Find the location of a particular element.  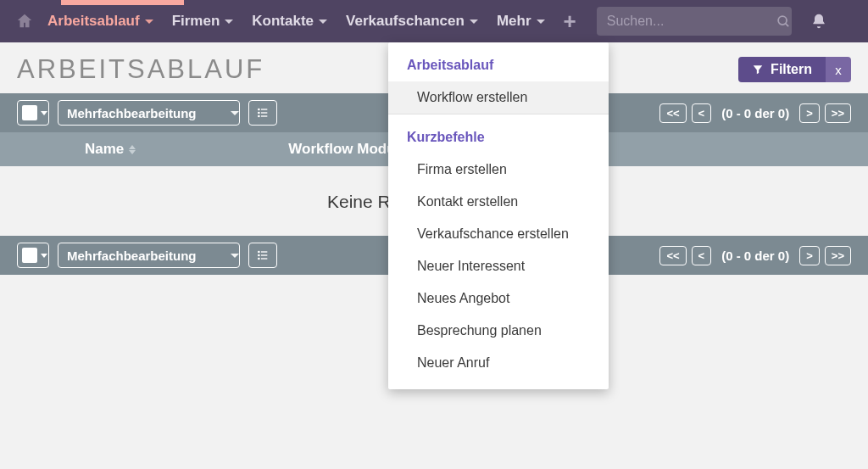

page-title: ARBEITSABLAUF is located at coordinates (141, 70).